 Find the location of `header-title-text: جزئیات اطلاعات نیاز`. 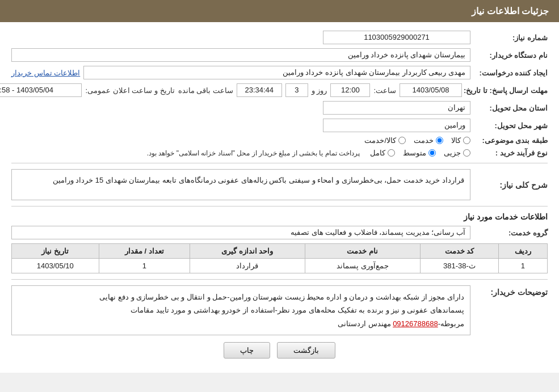

header-title-text: جزئیات اطلاعات نیاز is located at coordinates (510, 11).